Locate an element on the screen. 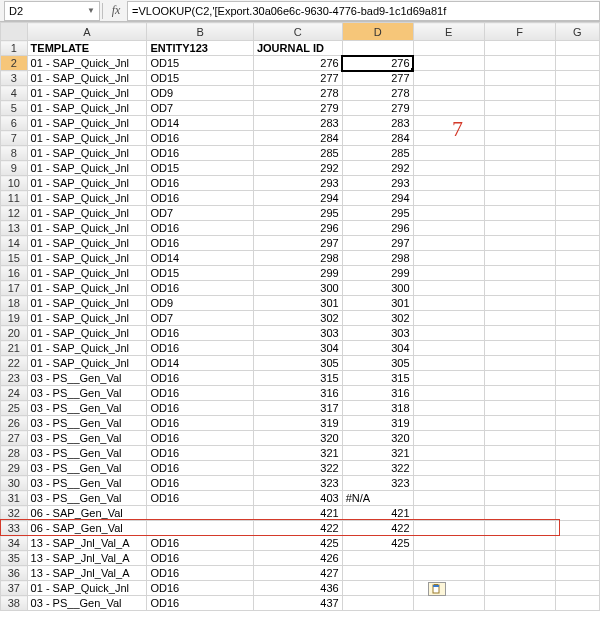 The image size is (600, 633). cell-F32 is located at coordinates (520, 514).